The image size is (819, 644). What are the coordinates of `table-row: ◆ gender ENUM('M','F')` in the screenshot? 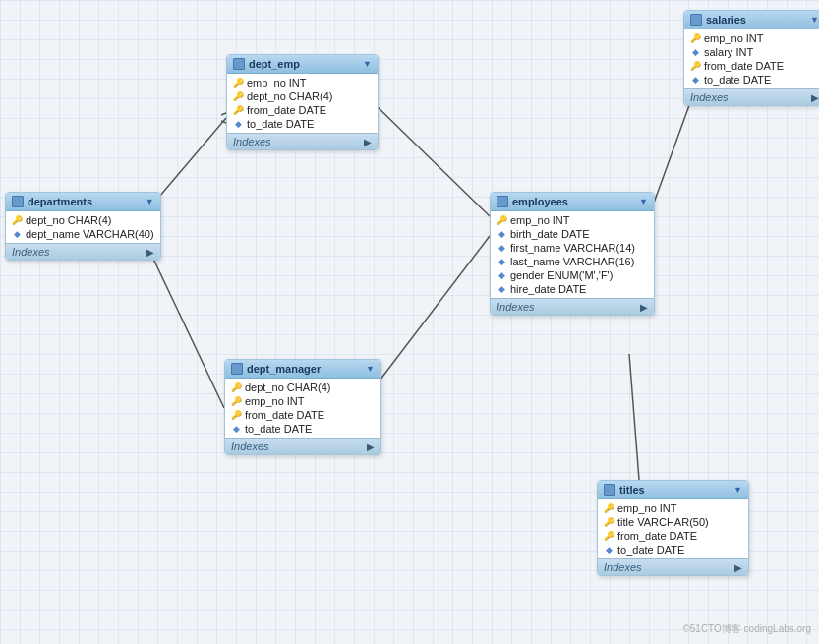 It's located at (572, 275).